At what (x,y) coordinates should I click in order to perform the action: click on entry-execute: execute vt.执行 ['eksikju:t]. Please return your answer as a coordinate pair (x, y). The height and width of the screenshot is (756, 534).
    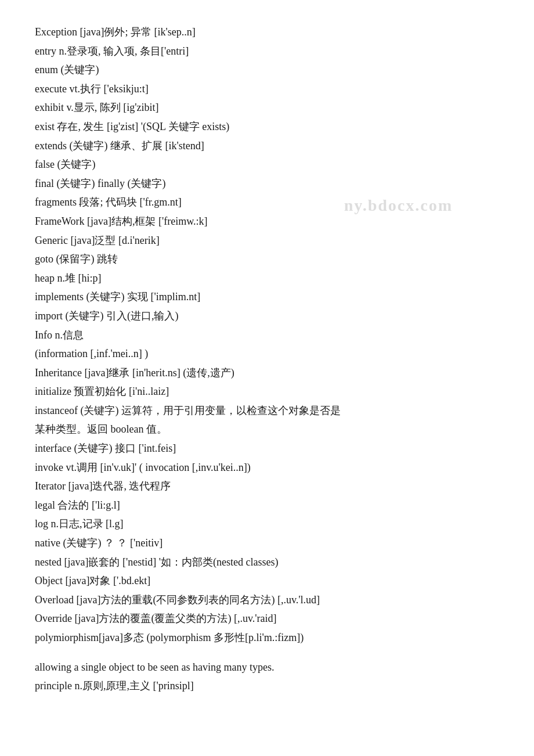
    Looking at the image, I should click on (267, 89).